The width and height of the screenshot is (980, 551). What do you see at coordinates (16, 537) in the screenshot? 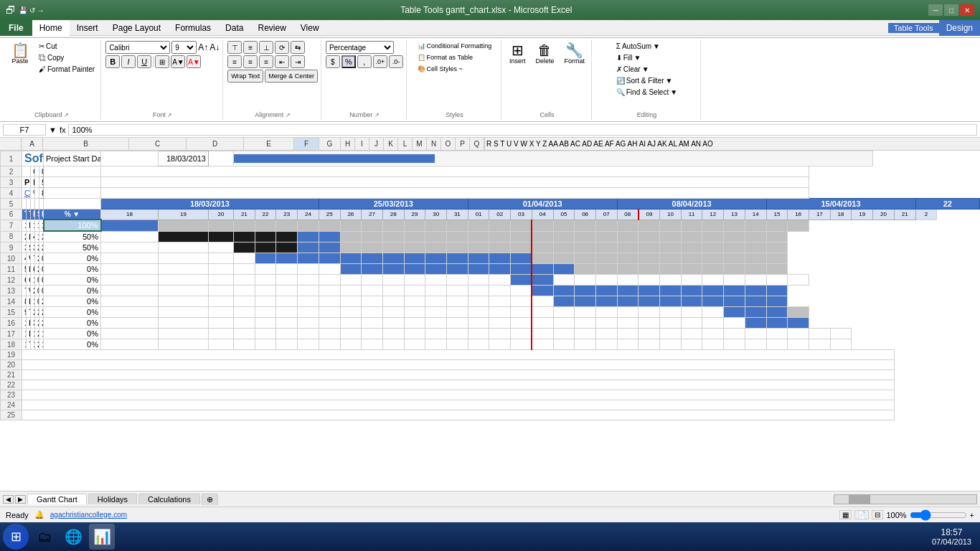
I see `start-button: ⊞` at bounding box center [16, 537].